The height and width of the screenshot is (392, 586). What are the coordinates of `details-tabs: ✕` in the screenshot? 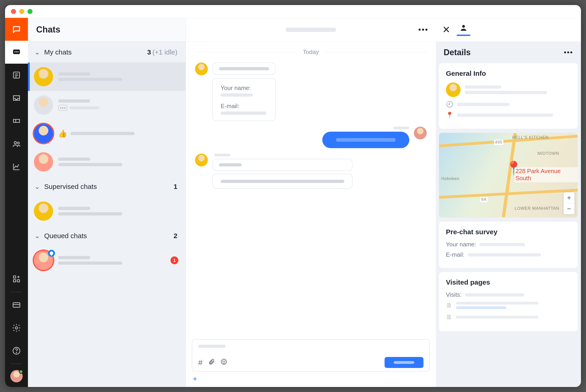 It's located at (508, 30).